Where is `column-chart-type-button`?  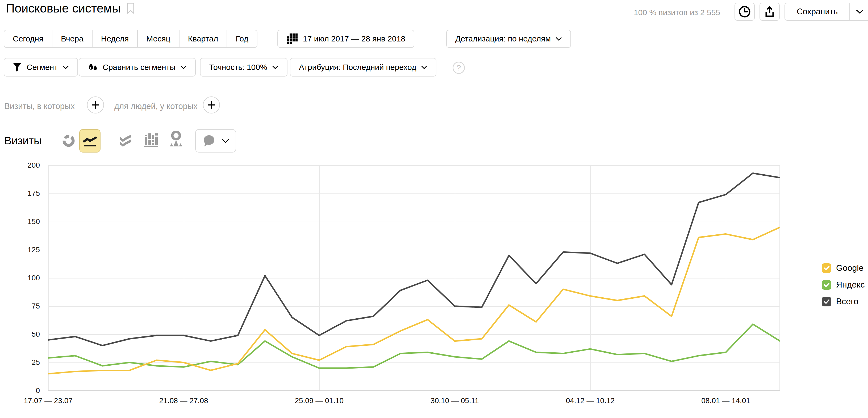
column-chart-type-button is located at coordinates (151, 140).